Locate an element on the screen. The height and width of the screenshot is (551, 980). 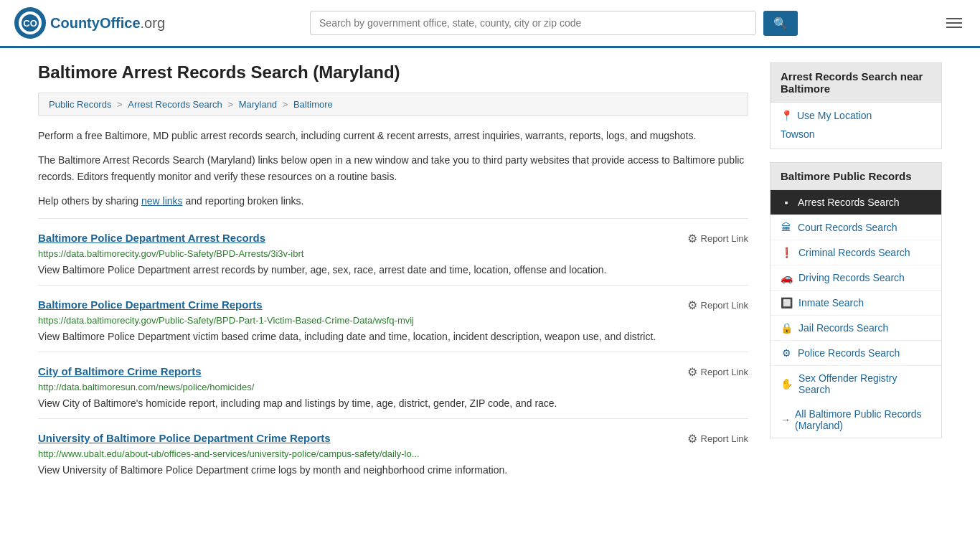
nav-icon-0: ▪ is located at coordinates (786, 202).